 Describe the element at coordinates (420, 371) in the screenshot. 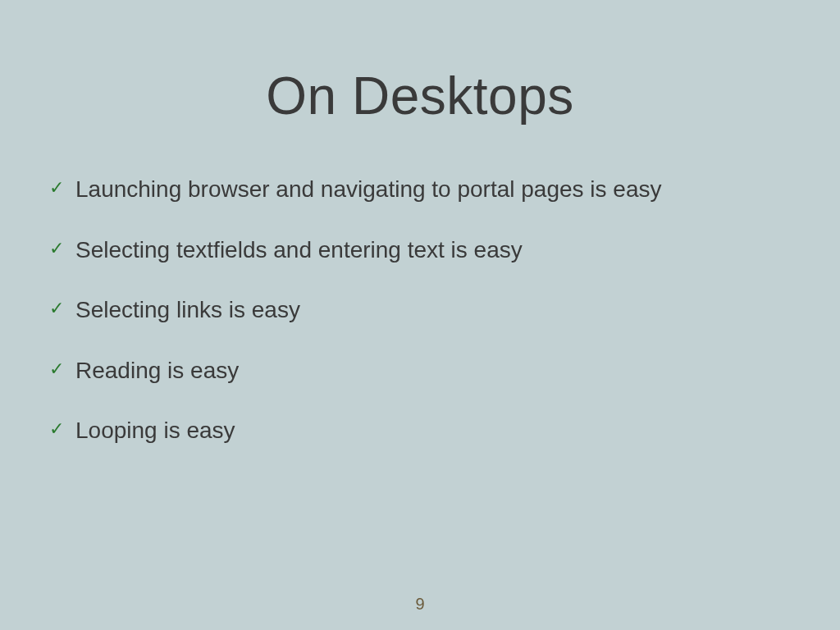

I see `list-item: ✓ Reading is easy` at that location.